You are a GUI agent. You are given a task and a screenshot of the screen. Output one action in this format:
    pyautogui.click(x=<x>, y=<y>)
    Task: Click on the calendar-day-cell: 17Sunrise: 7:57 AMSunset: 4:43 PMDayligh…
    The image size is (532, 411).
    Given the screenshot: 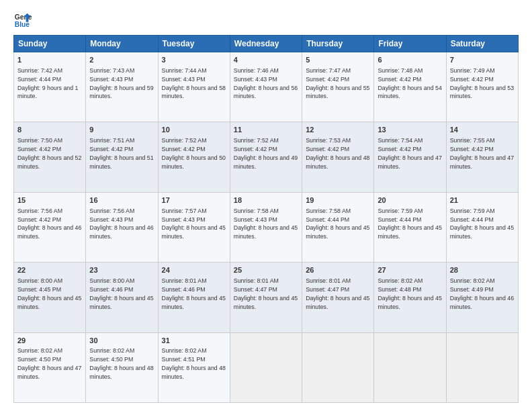 What is the action you would take?
    pyautogui.click(x=193, y=227)
    